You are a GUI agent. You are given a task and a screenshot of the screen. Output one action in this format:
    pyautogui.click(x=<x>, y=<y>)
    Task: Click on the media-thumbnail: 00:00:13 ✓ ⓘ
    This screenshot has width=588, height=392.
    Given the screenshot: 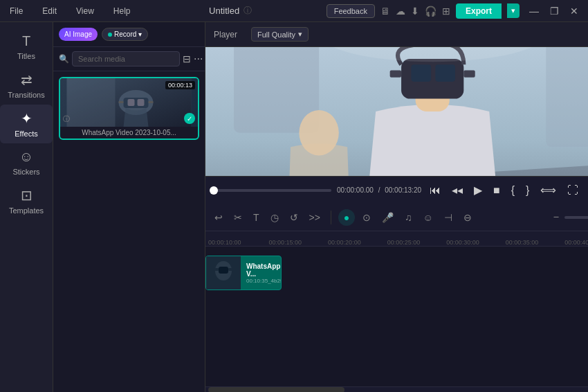 What is the action you would take?
    pyautogui.click(x=129, y=103)
    